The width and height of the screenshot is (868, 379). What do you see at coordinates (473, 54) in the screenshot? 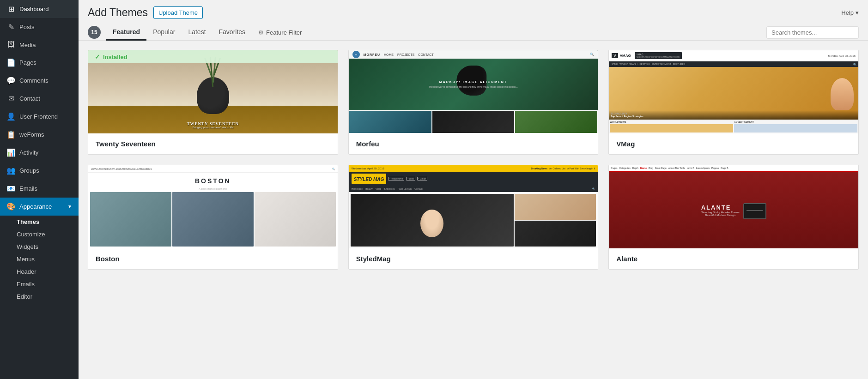
I see `morfeu-nav: m MORFEU HOME PROJECTS CONTACT 🔍` at bounding box center [473, 54].